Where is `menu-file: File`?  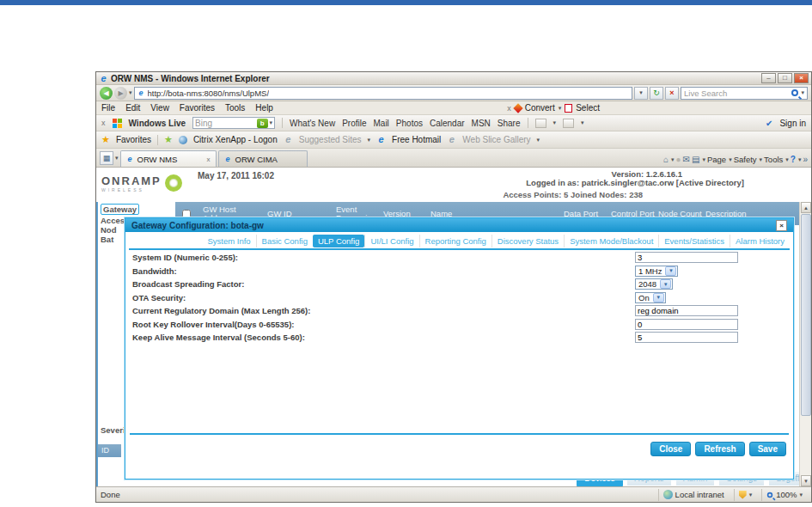
menu-file: File is located at coordinates (108, 108).